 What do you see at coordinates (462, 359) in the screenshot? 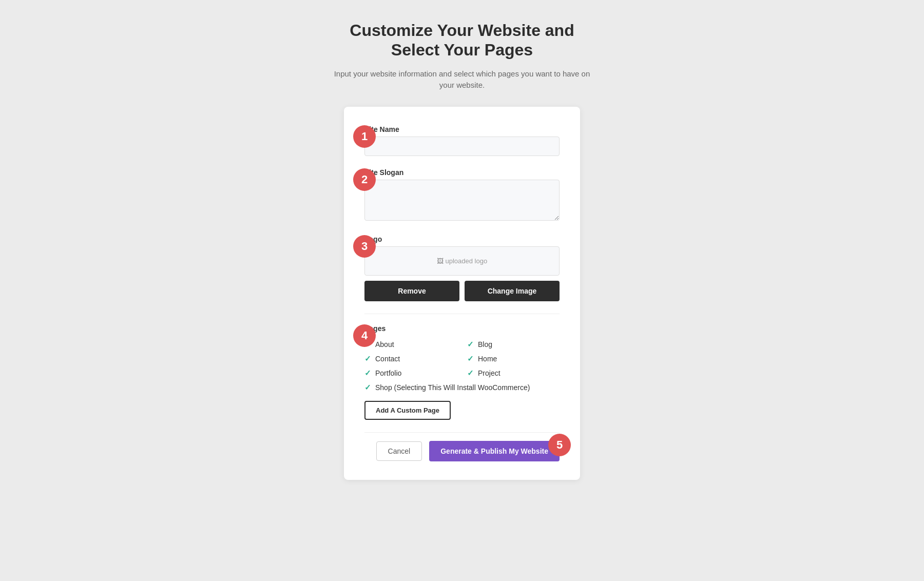
I see `pages-grid: ✓ About ✓ Blog ✓ Contact ✓ Home ✓ Portfo…` at bounding box center [462, 359].